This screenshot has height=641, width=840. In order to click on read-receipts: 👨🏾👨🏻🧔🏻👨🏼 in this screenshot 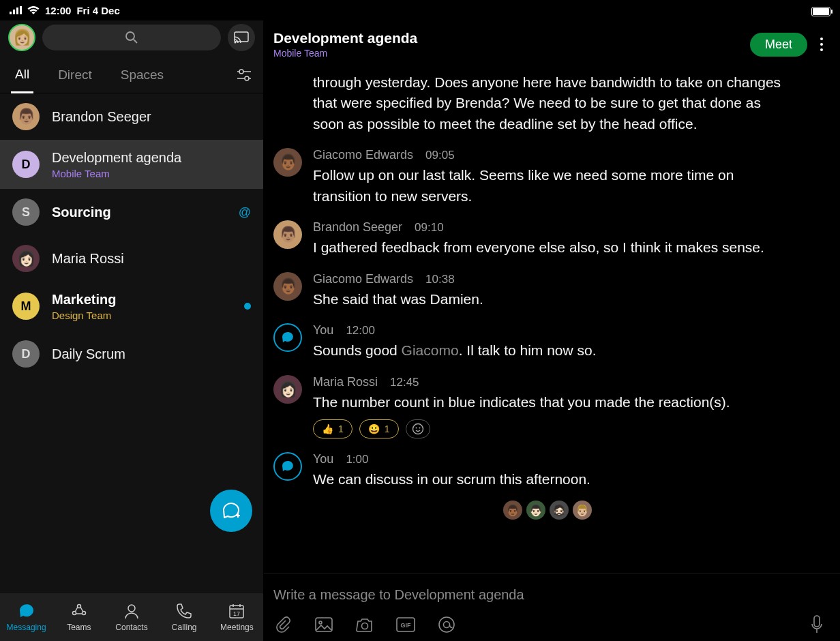, I will do `click(432, 511)`.